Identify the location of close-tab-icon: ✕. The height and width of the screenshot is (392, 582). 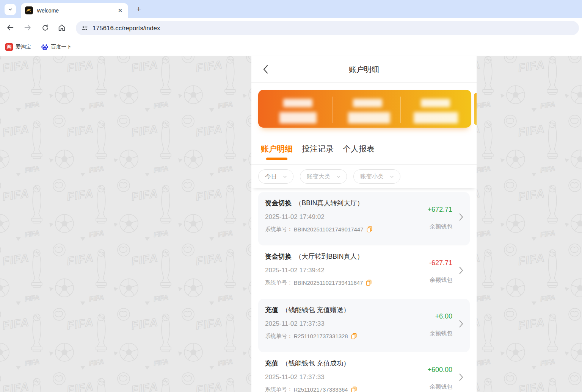
(120, 11).